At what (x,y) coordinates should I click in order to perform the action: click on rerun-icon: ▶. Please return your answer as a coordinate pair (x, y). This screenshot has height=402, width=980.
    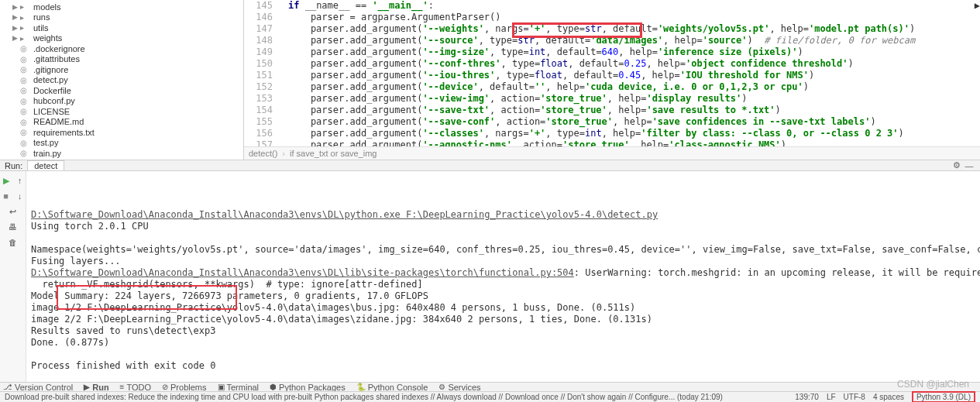
    Looking at the image, I should click on (6, 180).